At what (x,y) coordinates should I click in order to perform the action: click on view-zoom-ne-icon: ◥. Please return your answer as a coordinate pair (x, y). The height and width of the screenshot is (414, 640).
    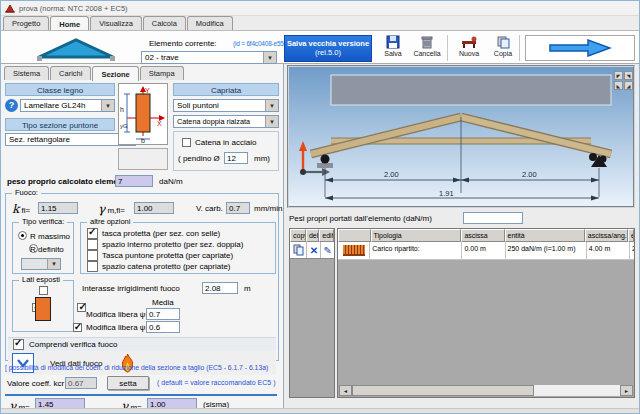
    Looking at the image, I should click on (628, 76).